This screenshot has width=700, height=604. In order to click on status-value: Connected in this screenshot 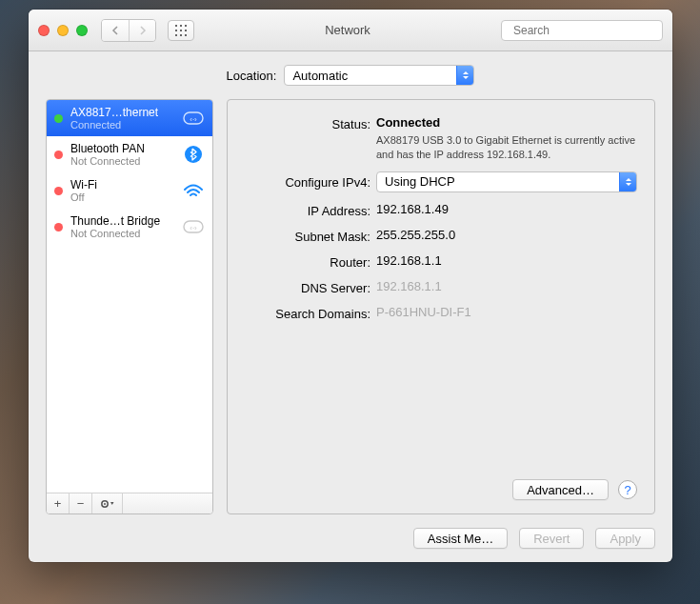, I will do `click(507, 122)`.